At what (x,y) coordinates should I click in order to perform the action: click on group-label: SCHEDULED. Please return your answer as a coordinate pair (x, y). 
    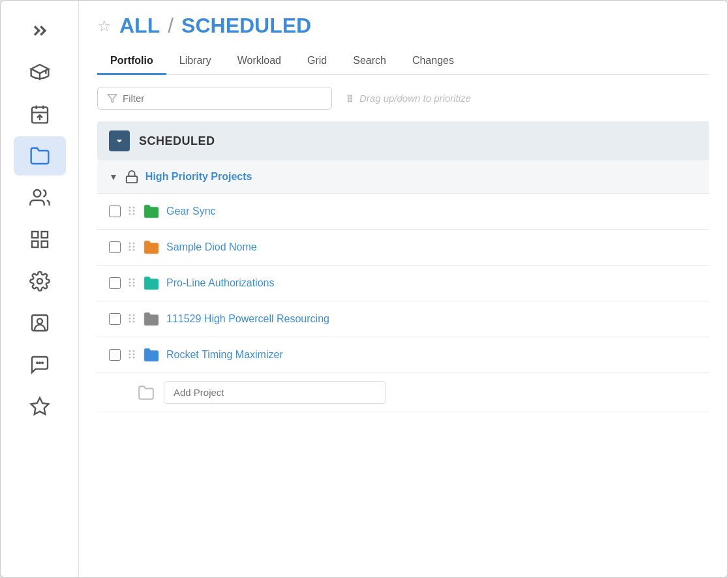
    Looking at the image, I should click on (177, 141).